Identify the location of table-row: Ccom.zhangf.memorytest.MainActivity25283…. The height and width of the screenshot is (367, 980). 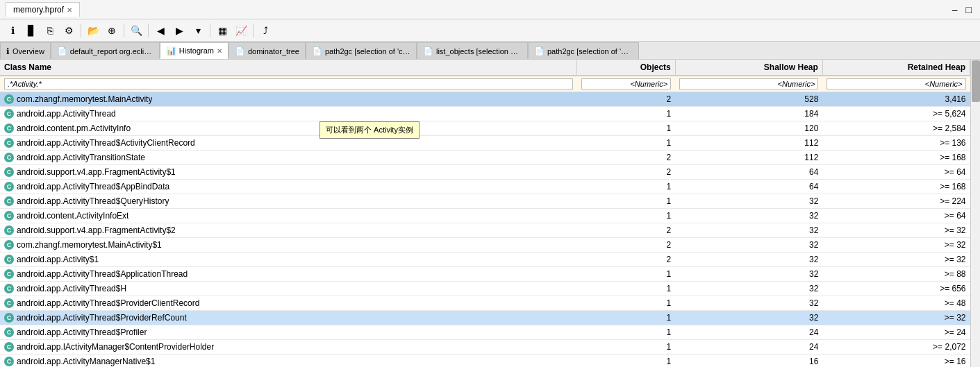
(485, 100).